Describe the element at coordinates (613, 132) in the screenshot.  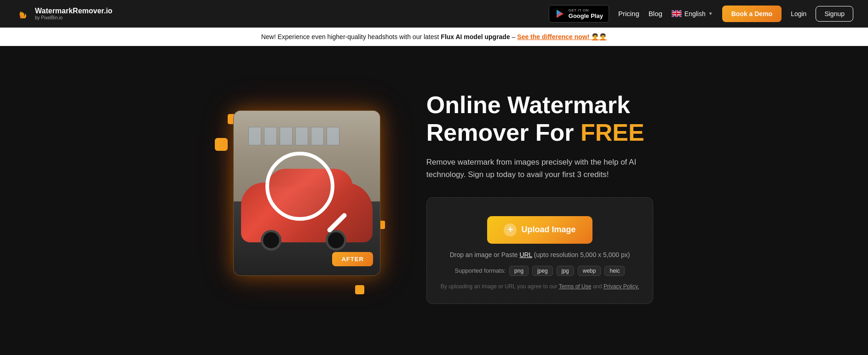
I see `hero-title-free: FREE` at that location.